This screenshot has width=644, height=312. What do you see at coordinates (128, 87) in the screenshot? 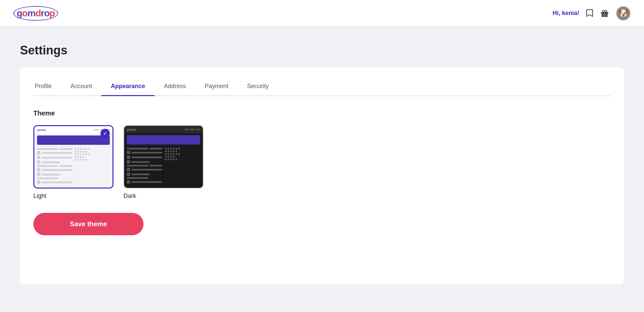
I see `tab-appearance: Appearance` at bounding box center [128, 87].